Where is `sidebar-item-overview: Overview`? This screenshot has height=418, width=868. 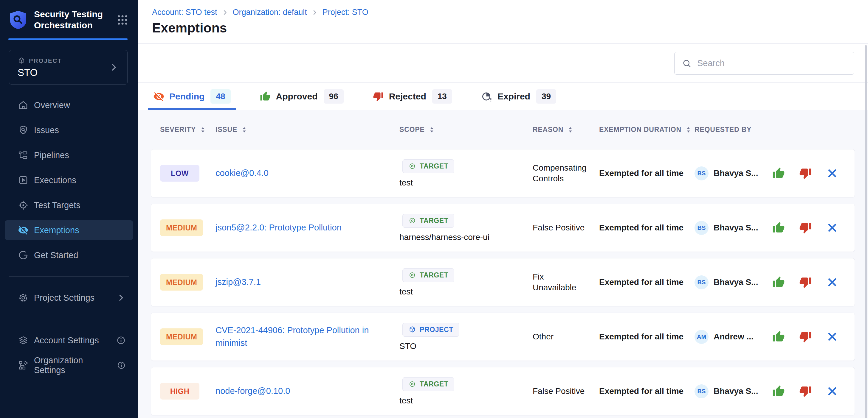 sidebar-item-overview: Overview is located at coordinates (69, 105).